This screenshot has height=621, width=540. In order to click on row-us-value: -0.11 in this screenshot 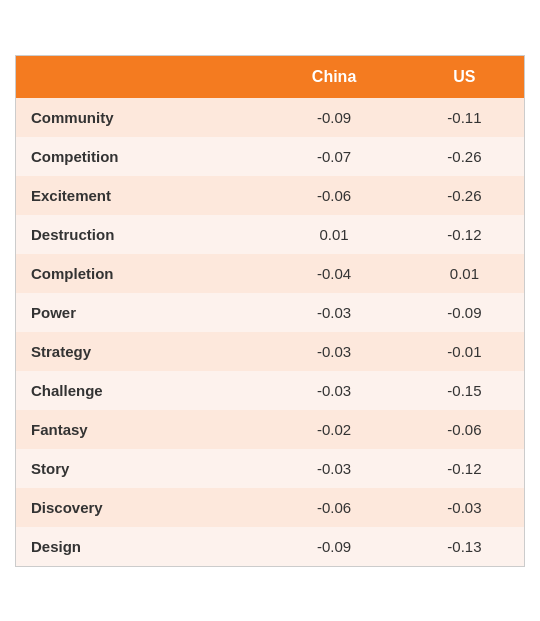, I will do `click(464, 118)`.